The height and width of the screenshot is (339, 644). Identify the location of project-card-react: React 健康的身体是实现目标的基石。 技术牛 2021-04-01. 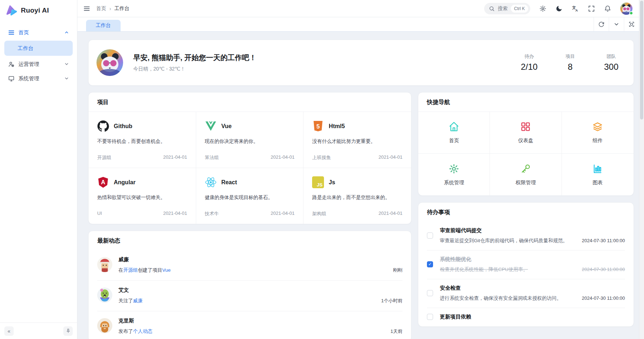
(250, 196).